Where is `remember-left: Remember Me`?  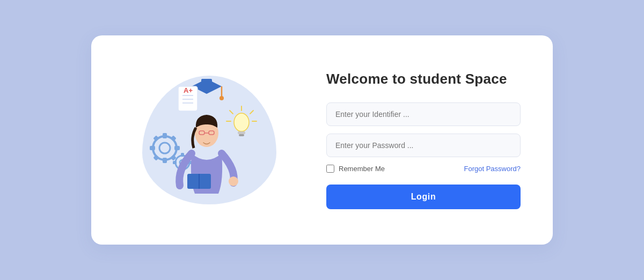 remember-left: Remember Me is located at coordinates (355, 168).